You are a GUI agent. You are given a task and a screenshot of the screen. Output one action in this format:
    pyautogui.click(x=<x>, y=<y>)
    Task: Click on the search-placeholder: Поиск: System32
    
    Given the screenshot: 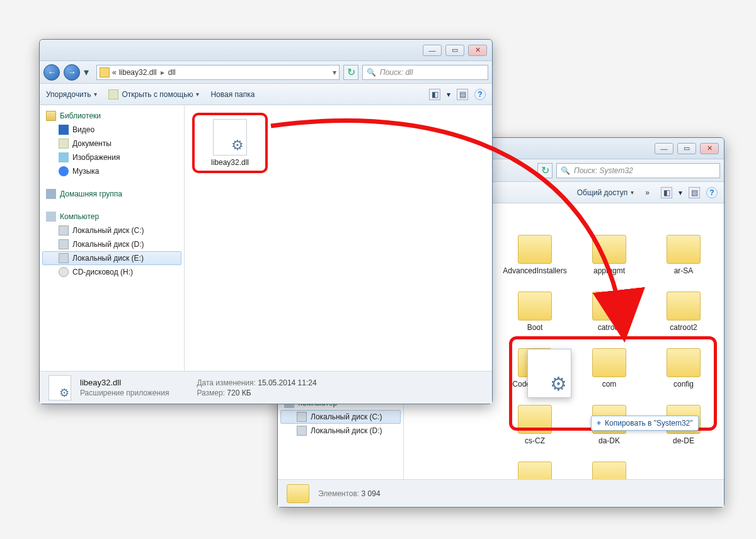 What is the action you would take?
    pyautogui.click(x=604, y=171)
    